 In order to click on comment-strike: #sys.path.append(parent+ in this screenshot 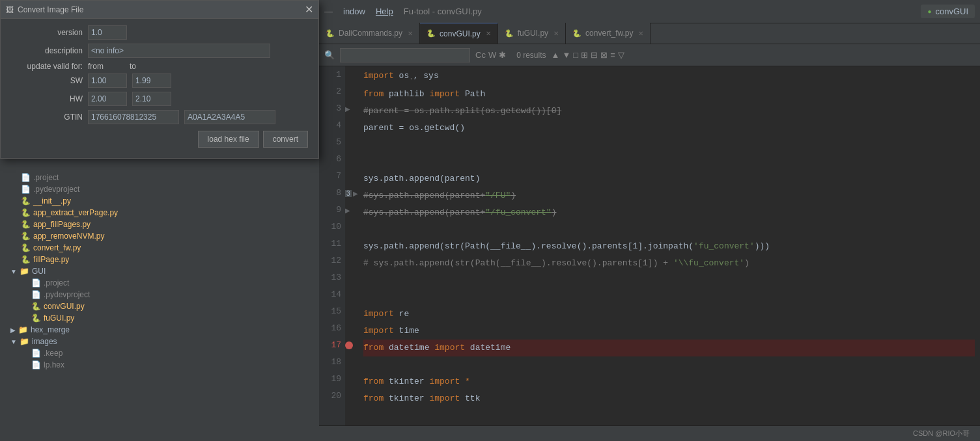, I will do `click(425, 196)`.